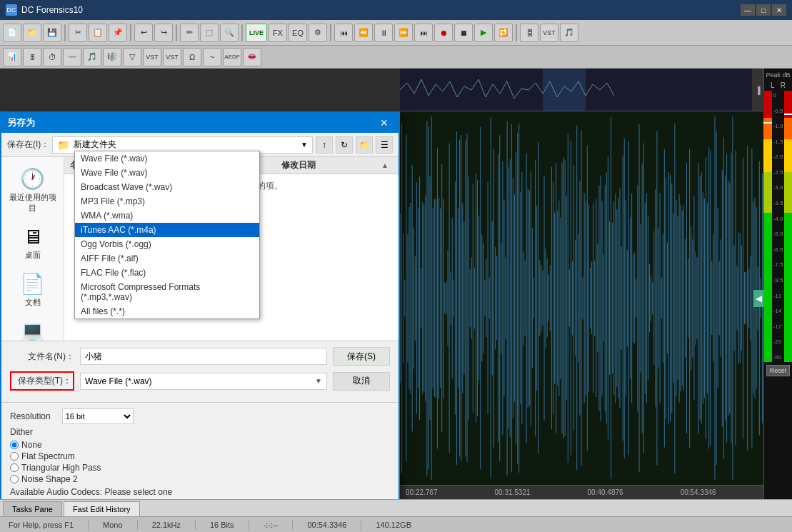 The width and height of the screenshot is (792, 532). Describe the element at coordinates (33, 190) in the screenshot. I see `sidebar-item-recent: 🕐 最近使用的项目` at that location.